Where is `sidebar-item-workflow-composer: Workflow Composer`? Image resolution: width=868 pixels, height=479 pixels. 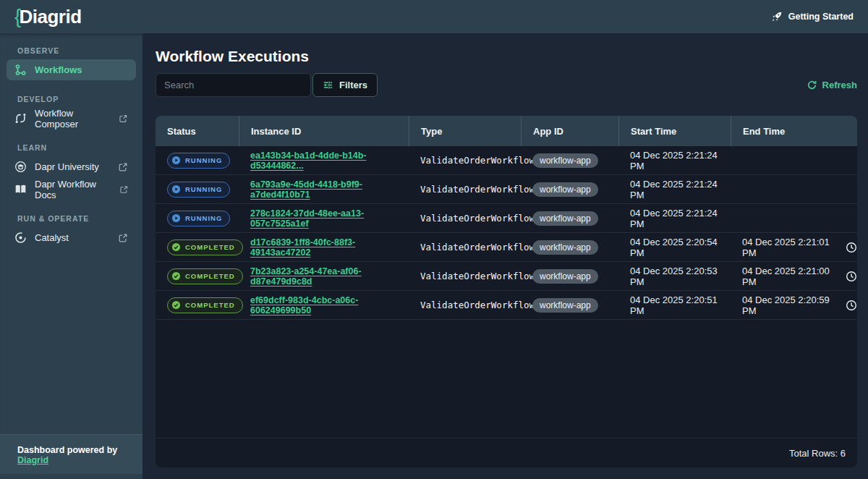
sidebar-item-workflow-composer: Workflow Composer is located at coordinates (71, 119).